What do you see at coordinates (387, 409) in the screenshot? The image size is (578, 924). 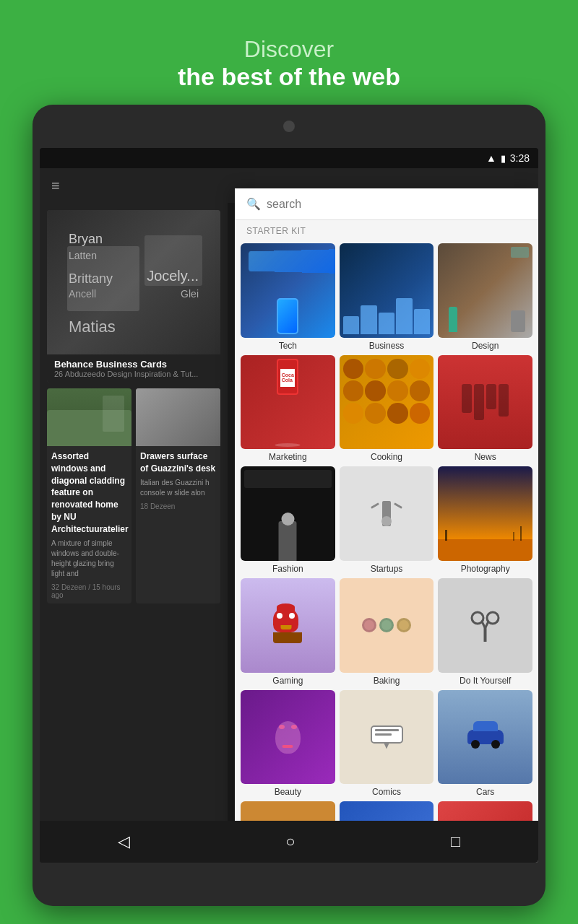 I see `category-row-2: CocaCola Marketing` at bounding box center [387, 409].